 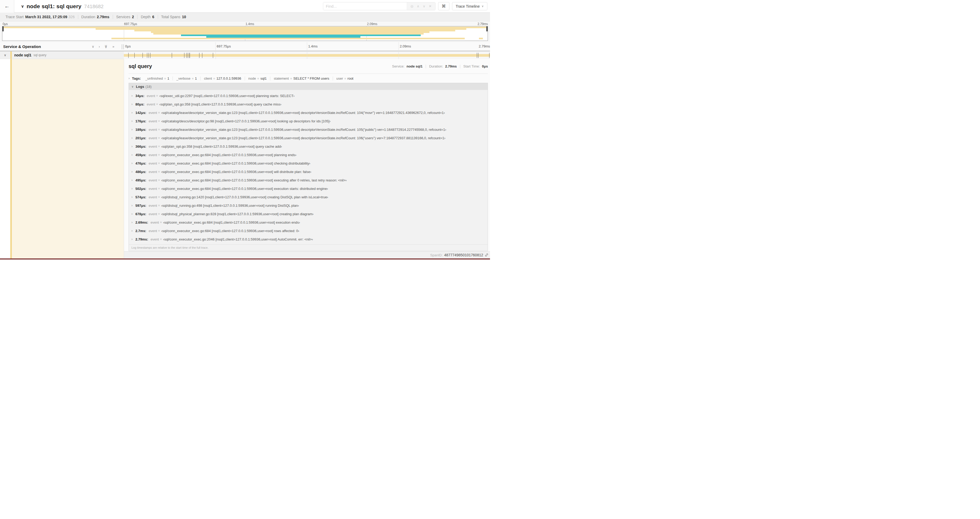 I want to click on log-entry: › 459μs: event = ‹sql/conn_executor_exec…, so click(x=308, y=155).